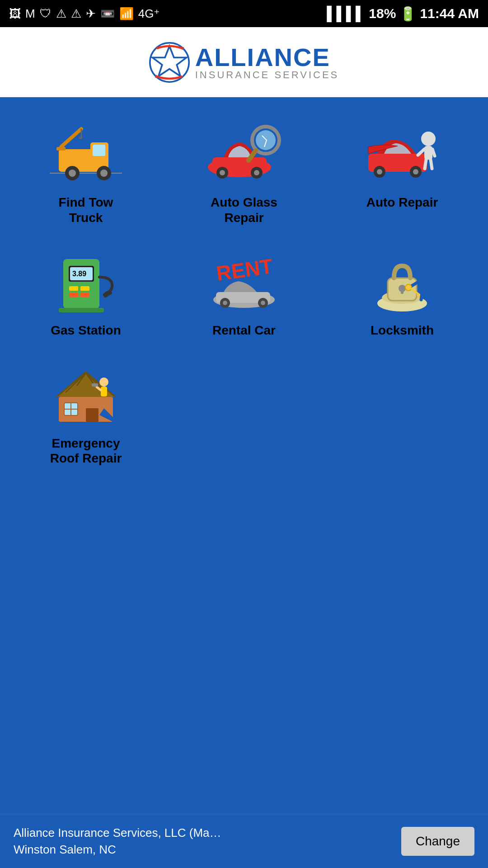 This screenshot has width=488, height=868. What do you see at coordinates (86, 279) in the screenshot?
I see `gas-station-icon: 3.89` at bounding box center [86, 279].